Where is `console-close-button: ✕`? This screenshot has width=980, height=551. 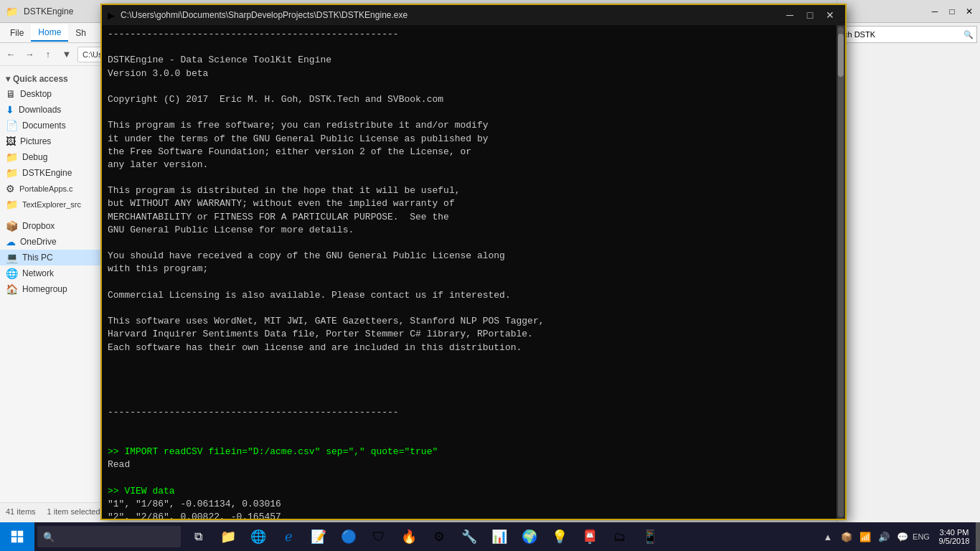 console-close-button: ✕ is located at coordinates (830, 15).